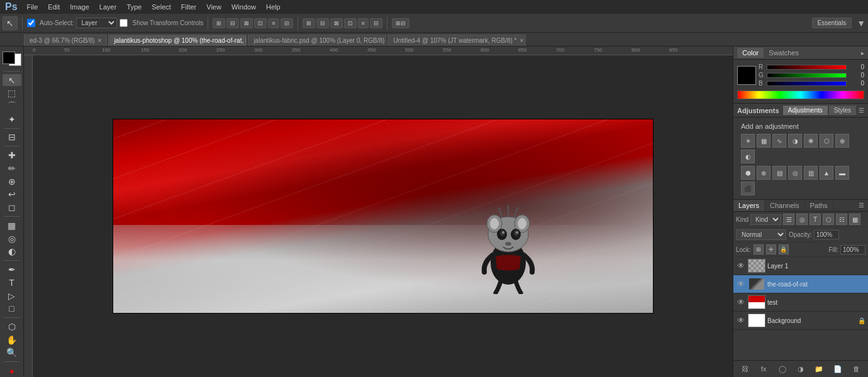  I want to click on adj-photofilter: ⬢, so click(748, 173).